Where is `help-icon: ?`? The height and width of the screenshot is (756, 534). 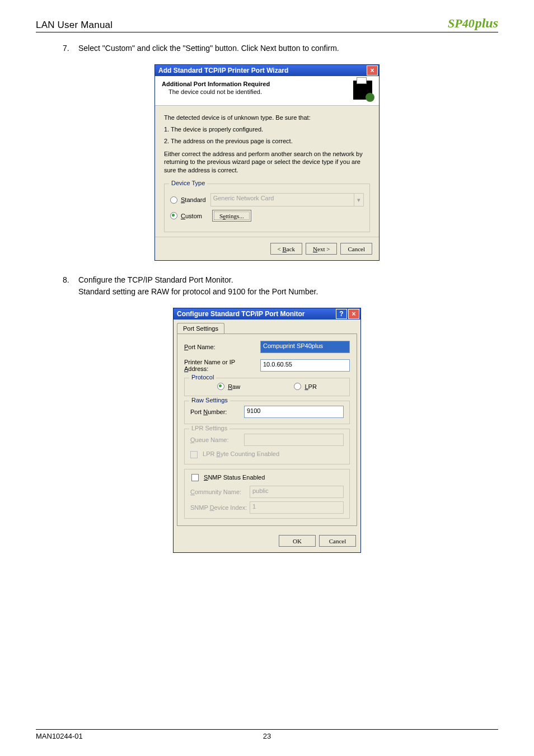 help-icon: ? is located at coordinates (341, 314).